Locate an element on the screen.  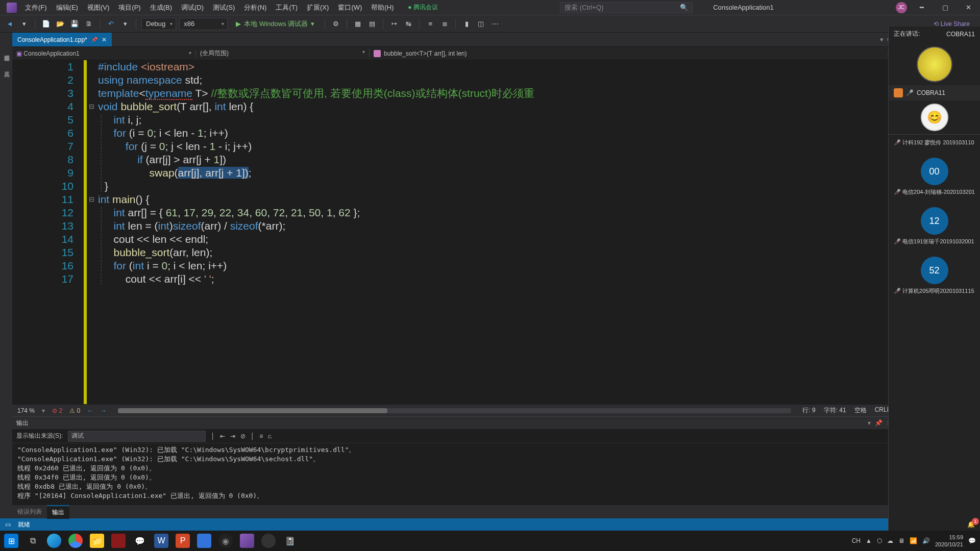
tab-close-icon: ✕ is located at coordinates (104, 40).